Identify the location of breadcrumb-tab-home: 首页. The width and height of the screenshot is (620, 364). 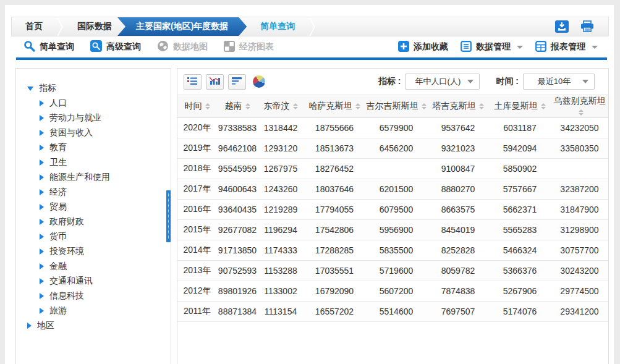
(34, 27).